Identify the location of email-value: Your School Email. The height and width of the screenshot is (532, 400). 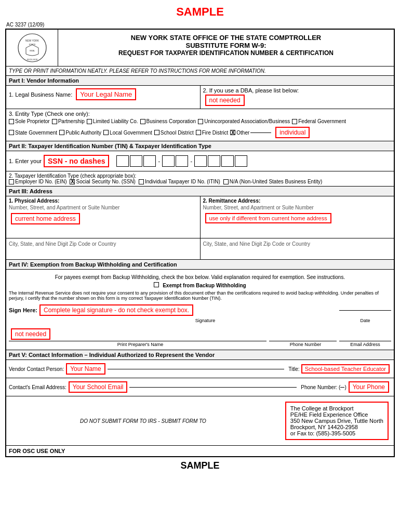
(98, 387).